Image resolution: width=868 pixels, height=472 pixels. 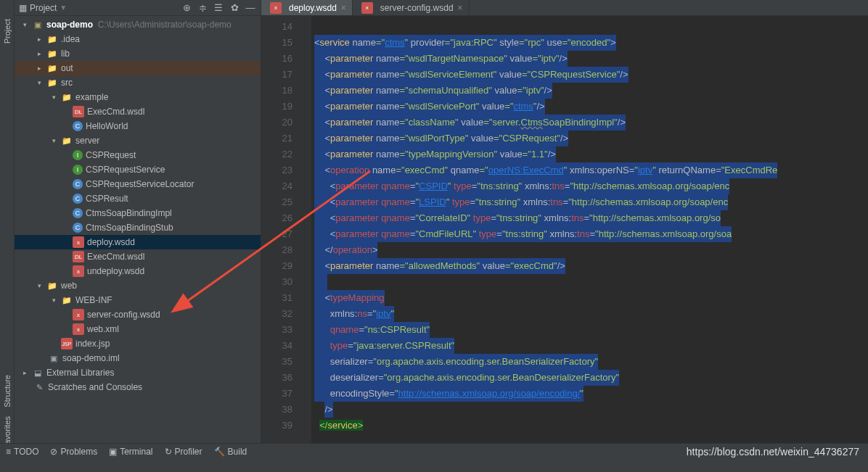 I want to click on tree-lib: ▸lib, so click(x=138, y=54).